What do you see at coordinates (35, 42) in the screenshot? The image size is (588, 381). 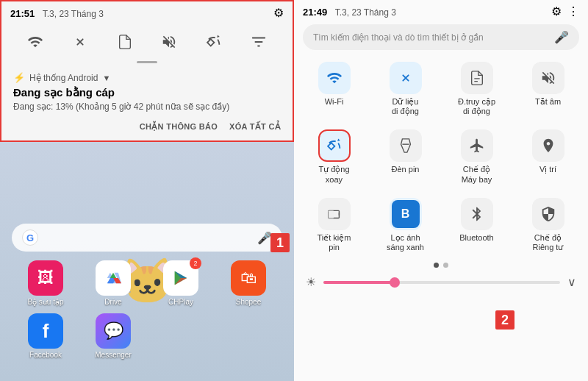 I see `wifi-icon-left` at bounding box center [35, 42].